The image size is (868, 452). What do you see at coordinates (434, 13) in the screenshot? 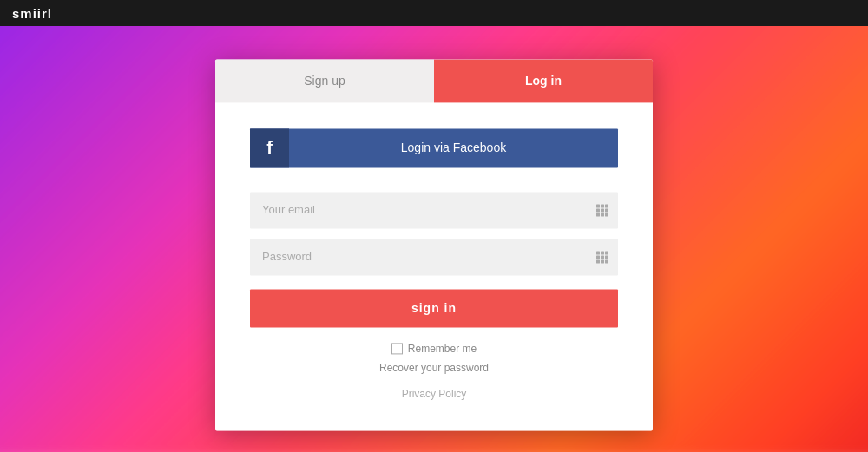
I see `topbar: smiirl` at bounding box center [434, 13].